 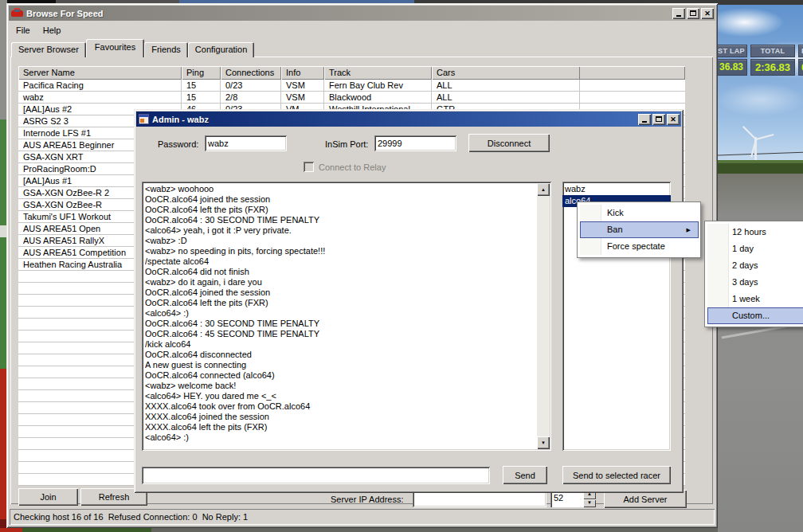 I want to click on chat-line: OoCR.alco64 disconnected, so click(x=340, y=355).